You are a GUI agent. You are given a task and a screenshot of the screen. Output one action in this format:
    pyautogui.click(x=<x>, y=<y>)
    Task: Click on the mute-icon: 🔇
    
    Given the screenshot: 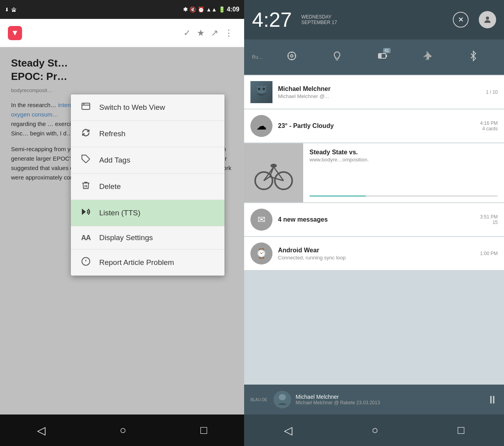 What is the action you would take?
    pyautogui.click(x=193, y=9)
    